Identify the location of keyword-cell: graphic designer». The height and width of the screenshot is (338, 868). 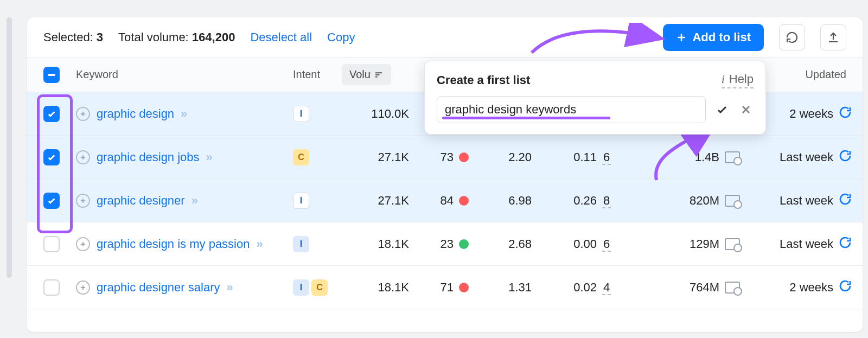
(184, 201).